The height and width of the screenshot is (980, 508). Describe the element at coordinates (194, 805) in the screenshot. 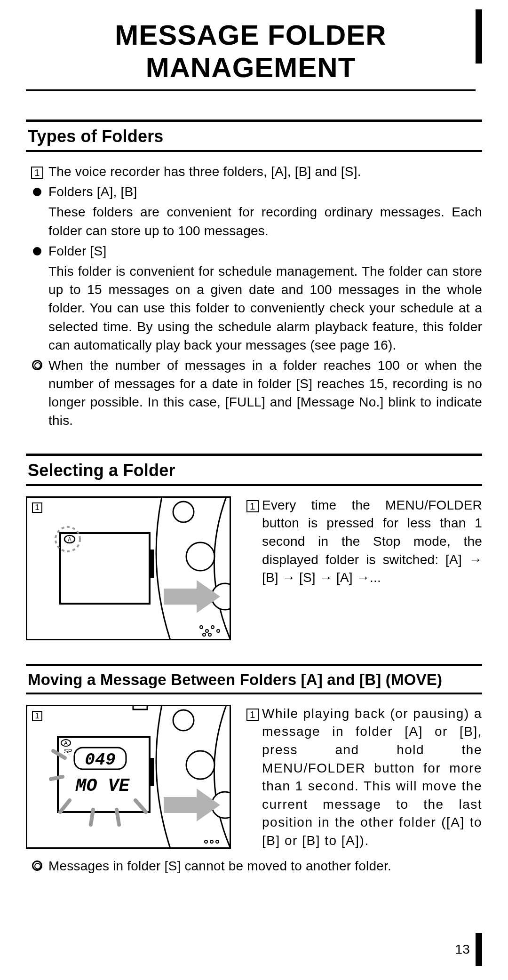

I see `press-hold-arrow-icon` at that location.